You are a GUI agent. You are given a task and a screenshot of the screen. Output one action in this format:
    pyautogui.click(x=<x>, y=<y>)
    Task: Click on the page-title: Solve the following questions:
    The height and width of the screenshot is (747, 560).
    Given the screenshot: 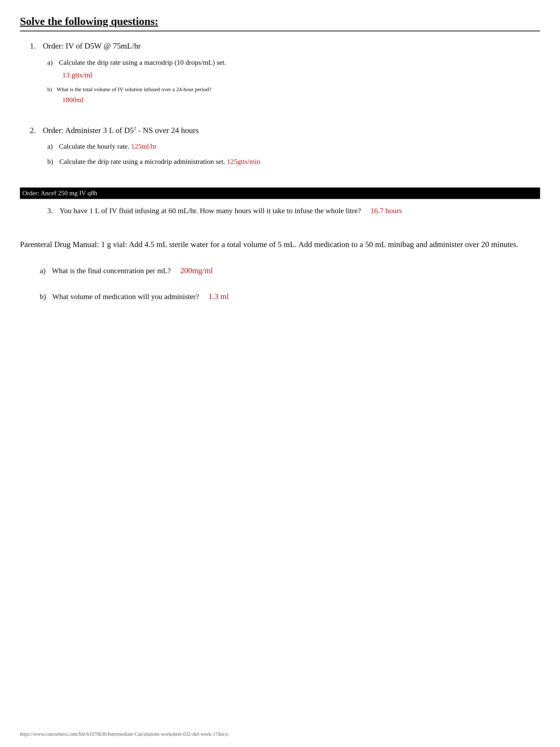 What is the action you would take?
    pyautogui.click(x=280, y=23)
    